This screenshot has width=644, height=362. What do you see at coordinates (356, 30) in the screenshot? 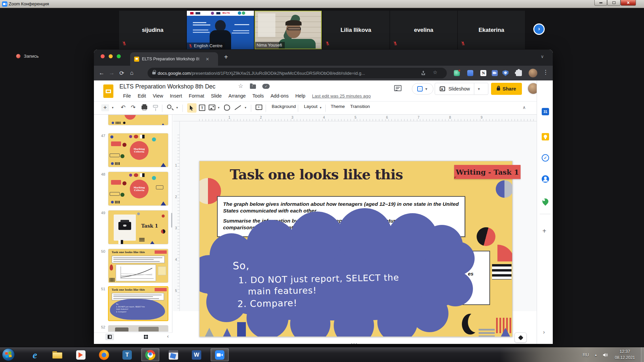
I see `participant-tile: Lilia Ilikova` at bounding box center [356, 30].